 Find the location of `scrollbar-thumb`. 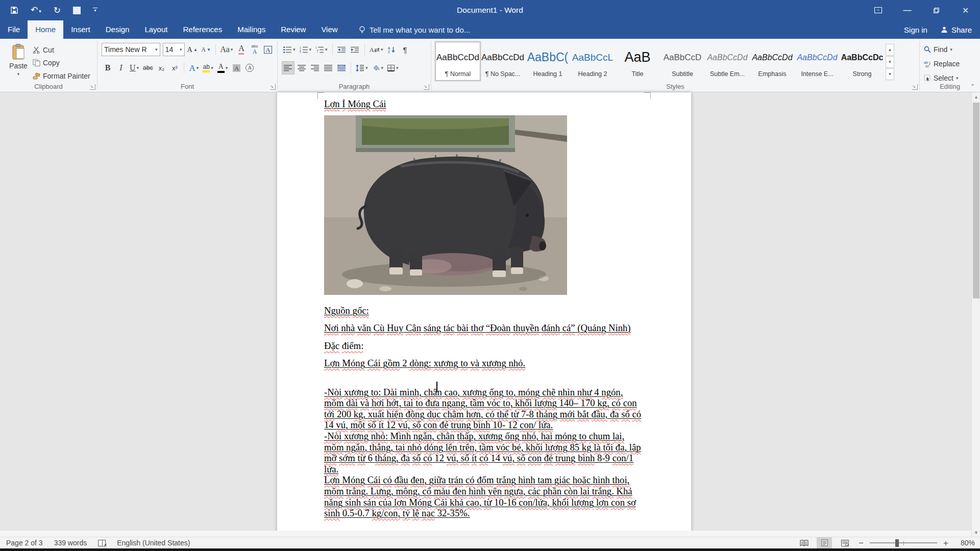

scrollbar-thumb is located at coordinates (976, 201).